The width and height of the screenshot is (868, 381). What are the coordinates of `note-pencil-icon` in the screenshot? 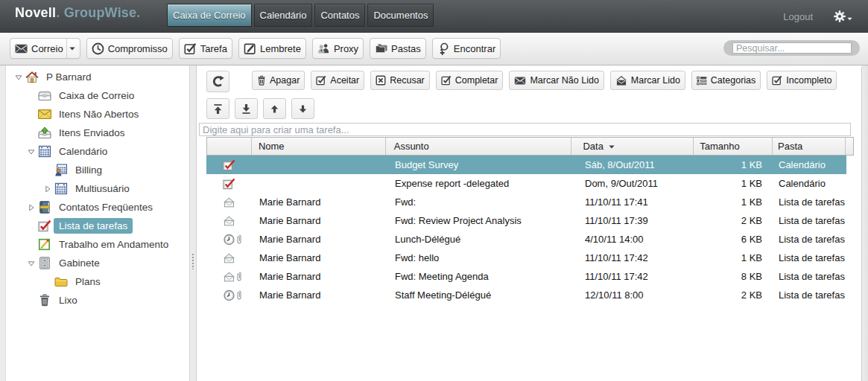 It's located at (250, 49).